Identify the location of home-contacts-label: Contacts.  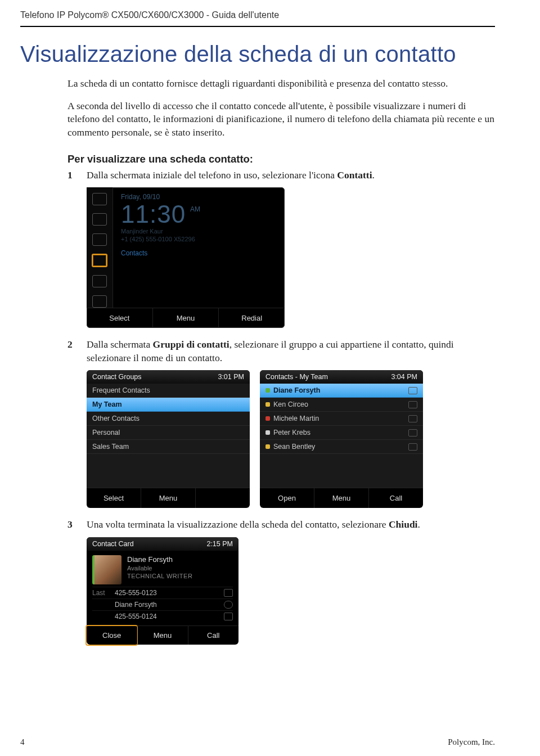
(199, 253).